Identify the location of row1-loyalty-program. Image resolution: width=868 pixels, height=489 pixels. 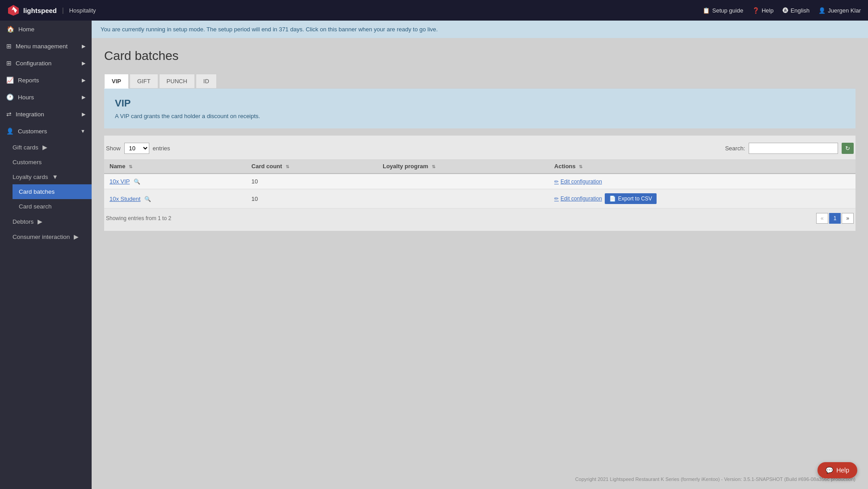
(463, 182).